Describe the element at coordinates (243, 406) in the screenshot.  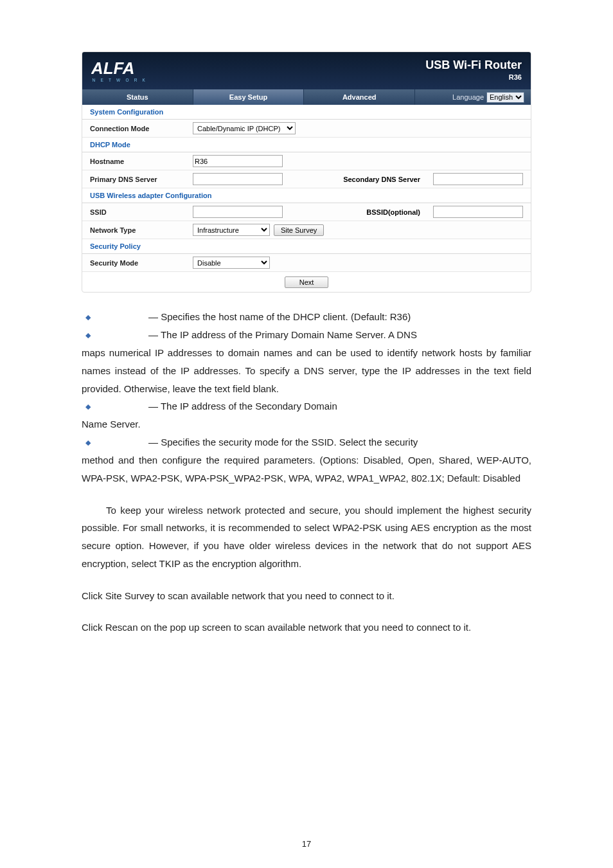
I see `bullet-secondary-dns-line1: — The IP address of the Secondary Domain` at that location.